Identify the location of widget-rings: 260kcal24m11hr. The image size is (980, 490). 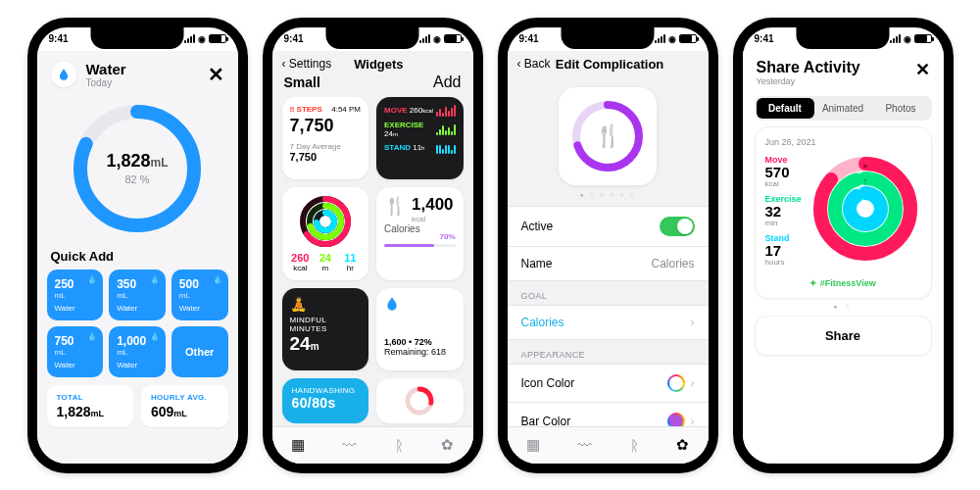
(325, 233).